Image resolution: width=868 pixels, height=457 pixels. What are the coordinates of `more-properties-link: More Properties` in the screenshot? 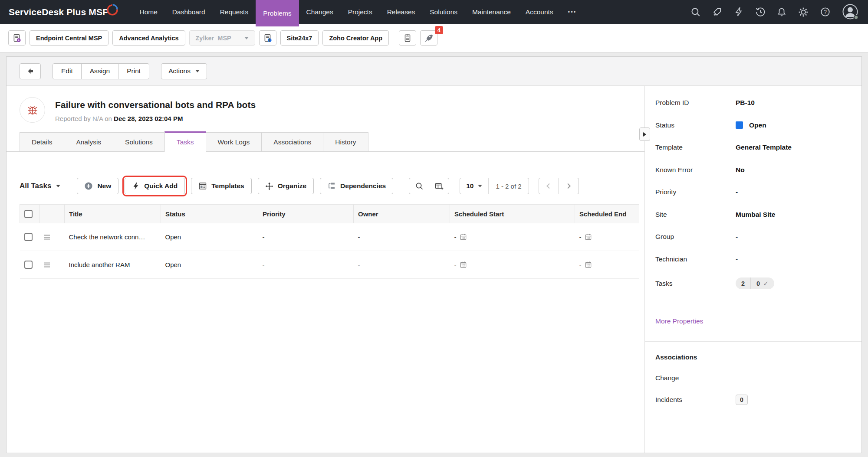 It's located at (679, 321).